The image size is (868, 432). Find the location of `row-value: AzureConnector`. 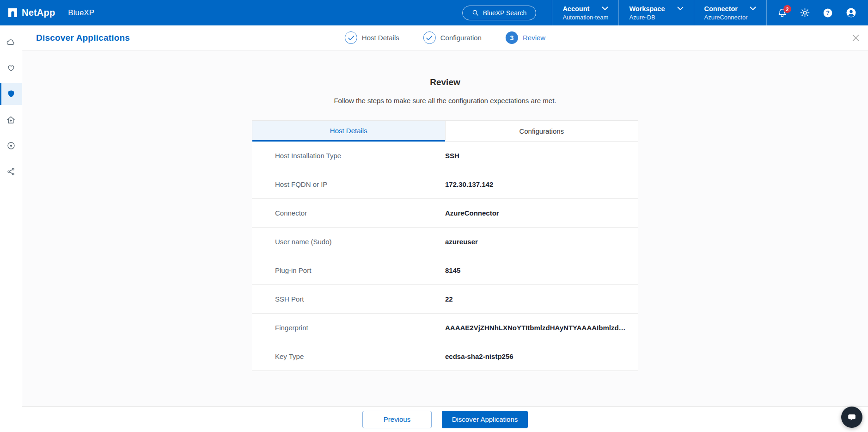

row-value: AzureConnector is located at coordinates (542, 213).